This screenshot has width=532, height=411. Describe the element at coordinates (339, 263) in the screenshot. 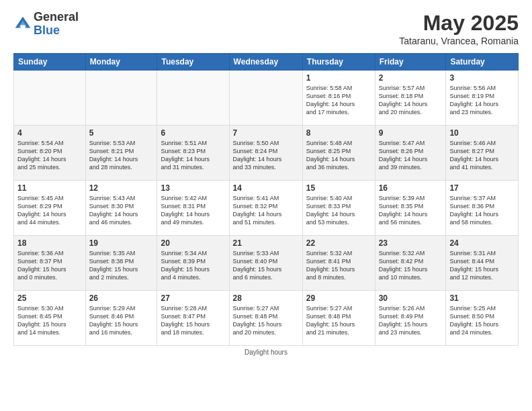

I see `day-cell-22: 22Sunrise: 5:32 AM Sunset: 8:41 PM Dayli…` at that location.